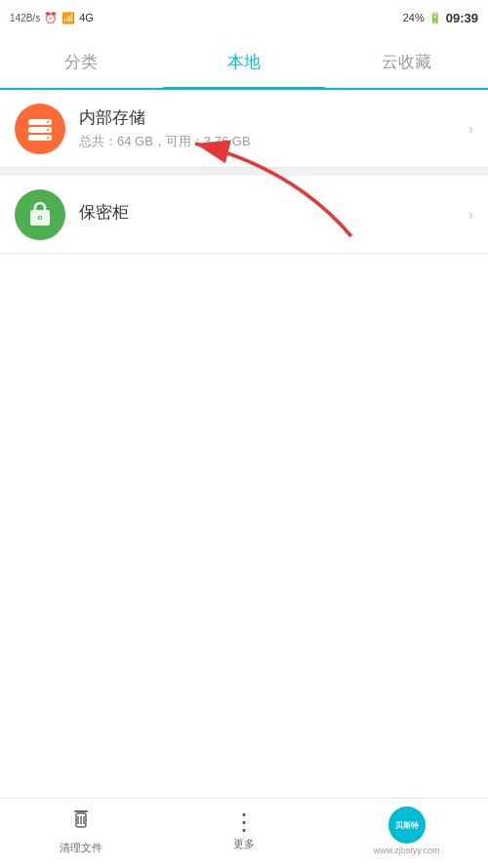  What do you see at coordinates (25, 18) in the screenshot?
I see `network-speed: 142B/s` at bounding box center [25, 18].